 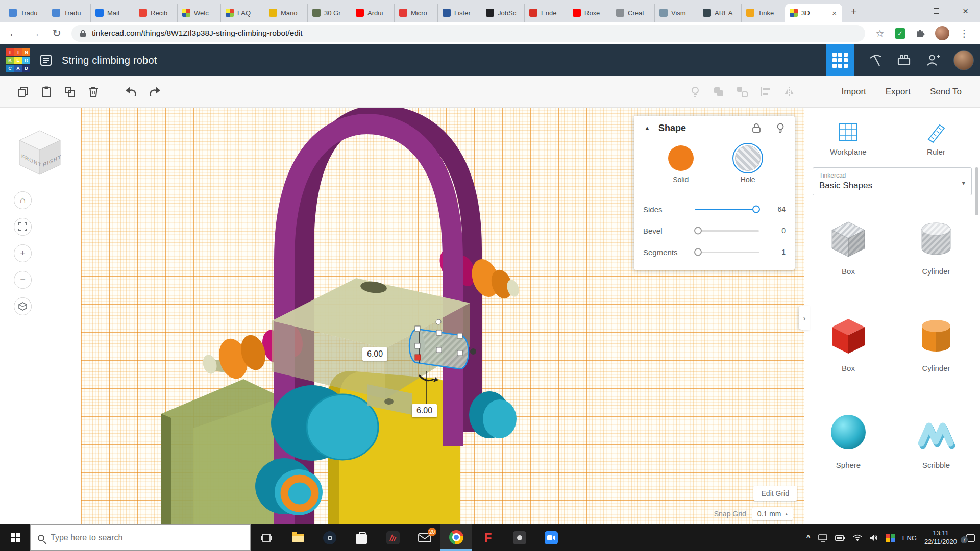 What do you see at coordinates (22, 306) in the screenshot?
I see `perspective-toggle-button` at bounding box center [22, 306].